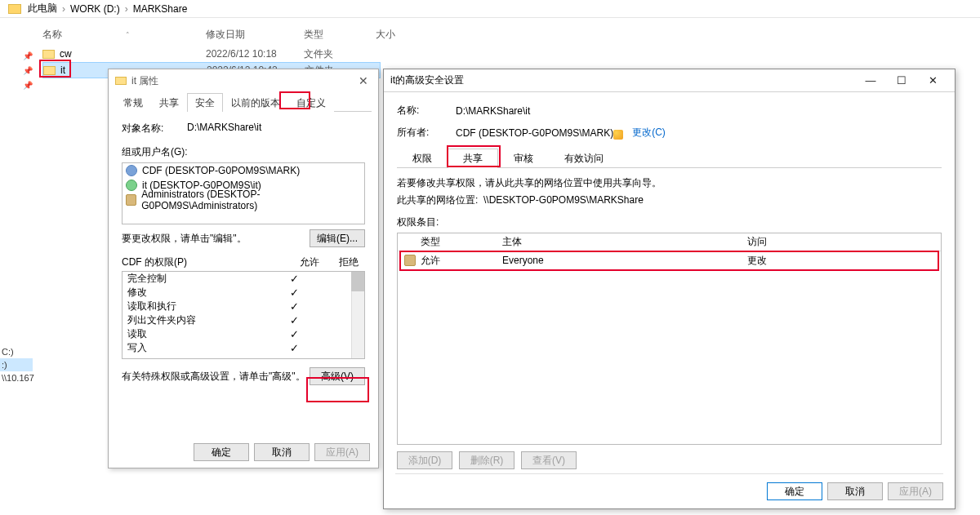 The height and width of the screenshot is (515, 980). I want to click on sidebar-item: \\10.167, so click(16, 378).